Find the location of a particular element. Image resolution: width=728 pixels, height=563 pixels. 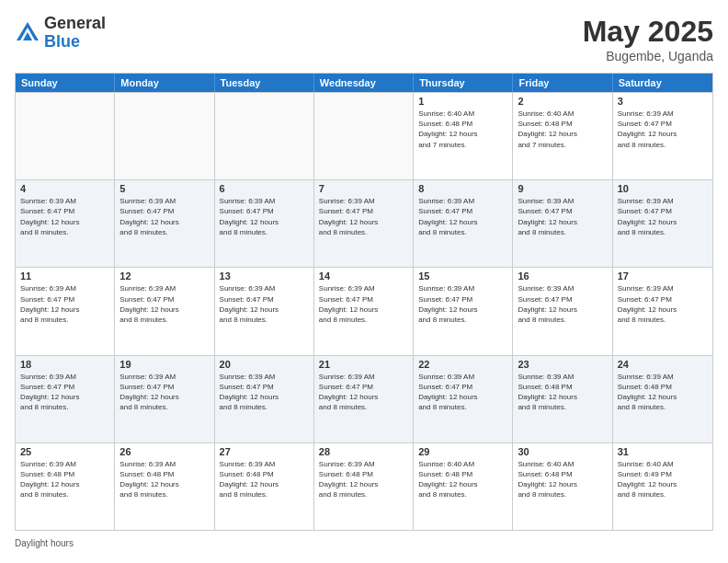

day-number: 22 is located at coordinates (463, 364).